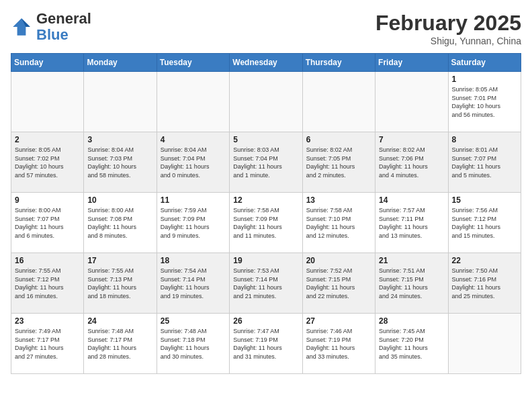  I want to click on title-area: February 2025 Shigu, Yunnan, China, so click(449, 28).